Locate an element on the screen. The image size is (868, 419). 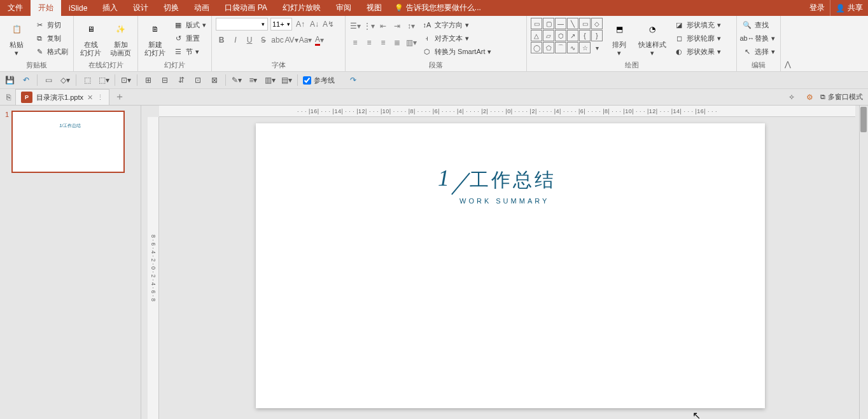
menu-animation: 动画 is located at coordinates (202, 8).